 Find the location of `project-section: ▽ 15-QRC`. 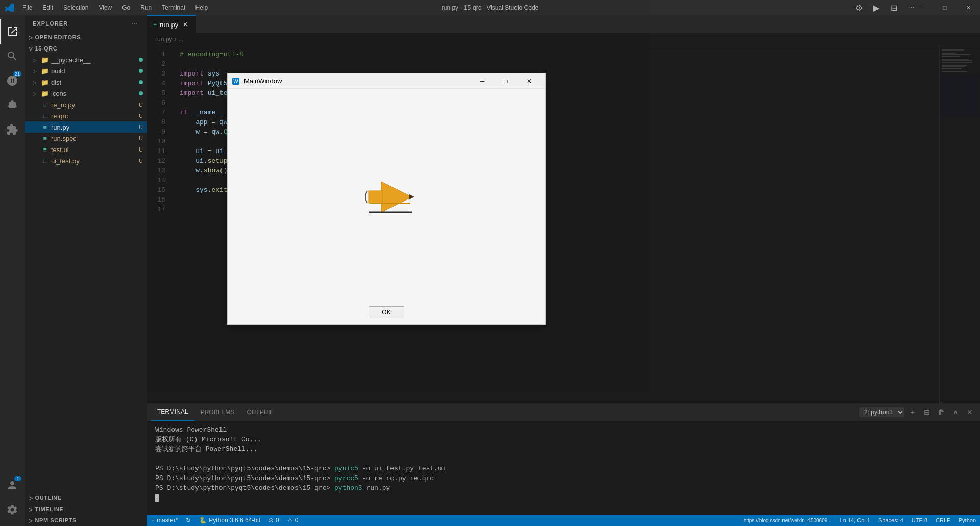

project-section: ▽ 15-QRC is located at coordinates (86, 48).